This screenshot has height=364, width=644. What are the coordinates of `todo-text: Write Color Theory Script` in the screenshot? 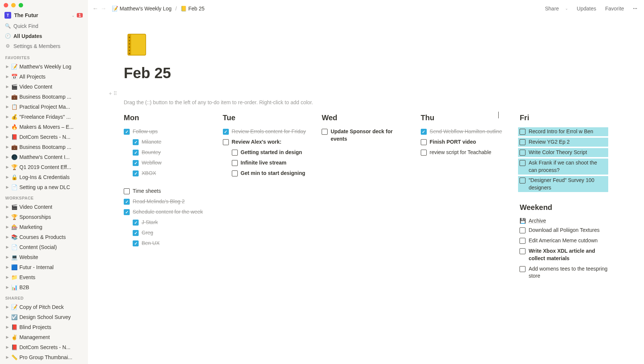 It's located at (558, 153).